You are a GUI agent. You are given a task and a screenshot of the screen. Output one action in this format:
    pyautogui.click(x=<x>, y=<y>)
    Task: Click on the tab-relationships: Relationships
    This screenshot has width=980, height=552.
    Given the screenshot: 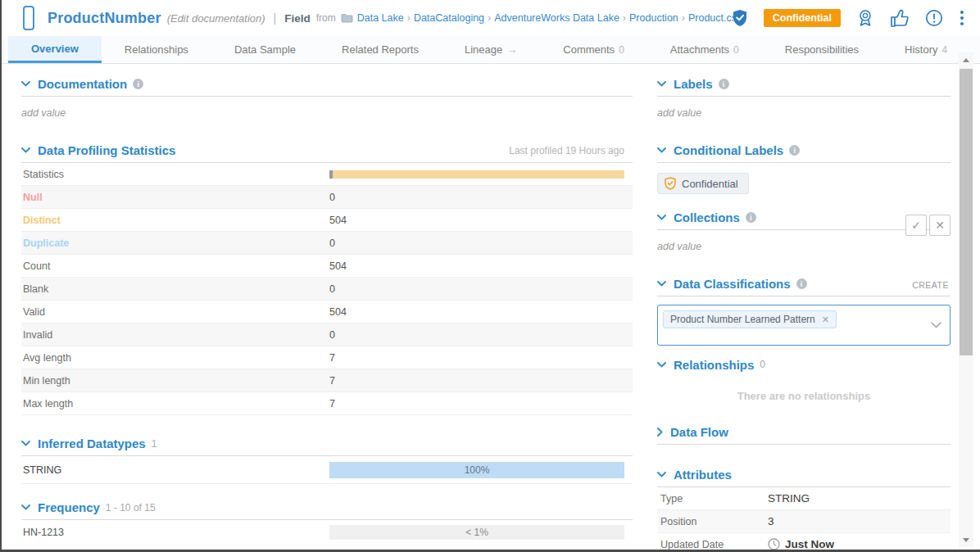 What is the action you would take?
    pyautogui.click(x=157, y=49)
    